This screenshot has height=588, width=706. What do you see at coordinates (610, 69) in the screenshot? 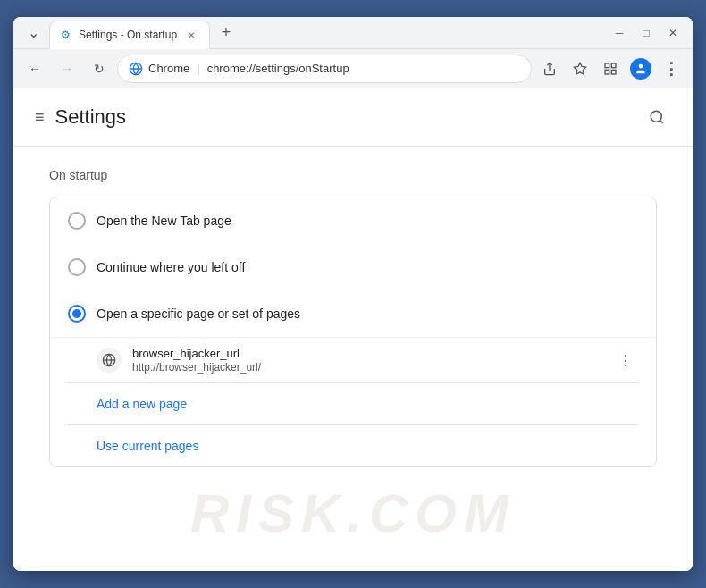
I see `toolbar-actions: ⋮` at bounding box center [610, 69].